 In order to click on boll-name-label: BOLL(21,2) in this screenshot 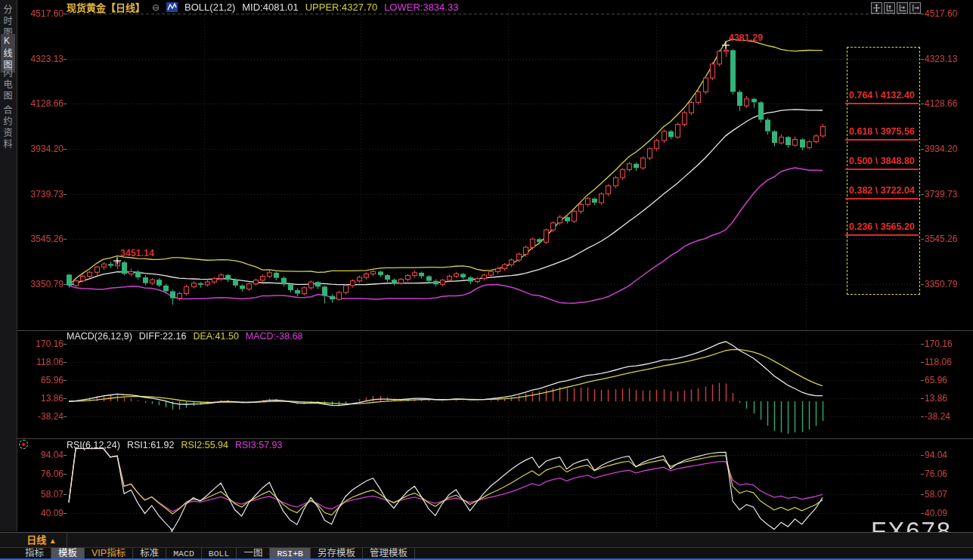, I will do `click(210, 8)`.